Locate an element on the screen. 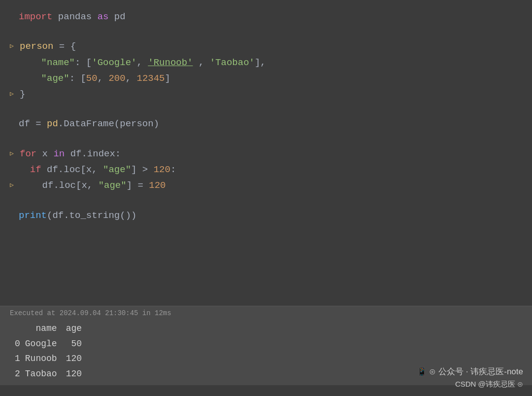 The image size is (532, 396). code-text: pandas is located at coordinates (75, 17).